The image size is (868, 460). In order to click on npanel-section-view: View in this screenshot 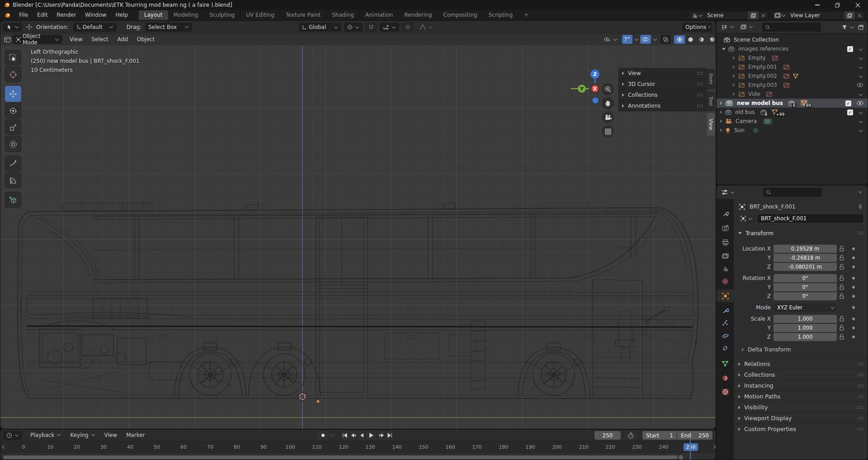, I will do `click(663, 73)`.